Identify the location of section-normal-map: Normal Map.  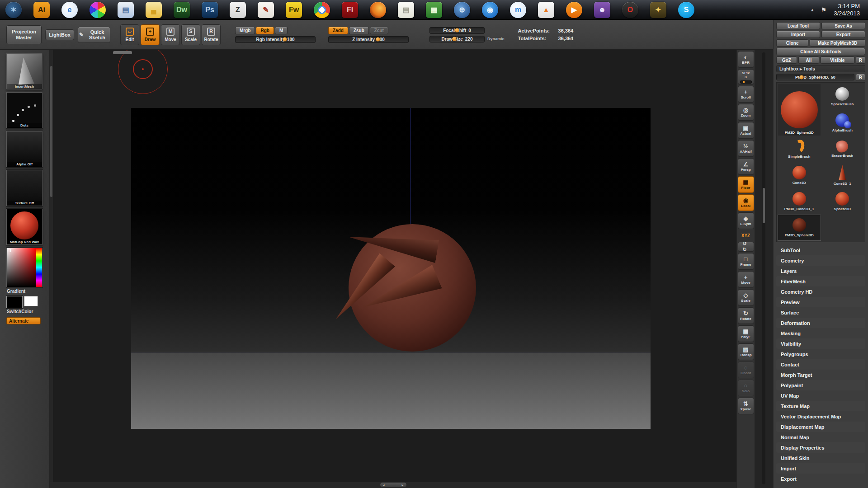
(821, 437).